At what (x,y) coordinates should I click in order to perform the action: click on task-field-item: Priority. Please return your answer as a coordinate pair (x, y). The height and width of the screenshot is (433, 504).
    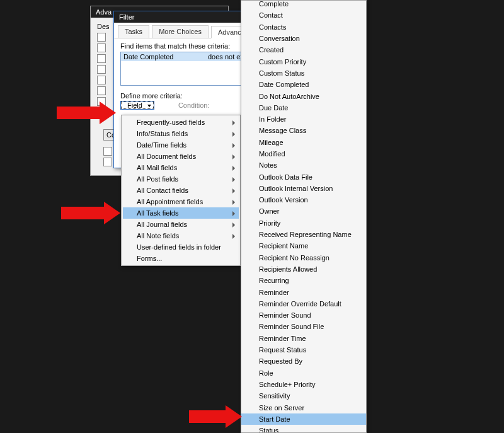
    Looking at the image, I should click on (304, 223).